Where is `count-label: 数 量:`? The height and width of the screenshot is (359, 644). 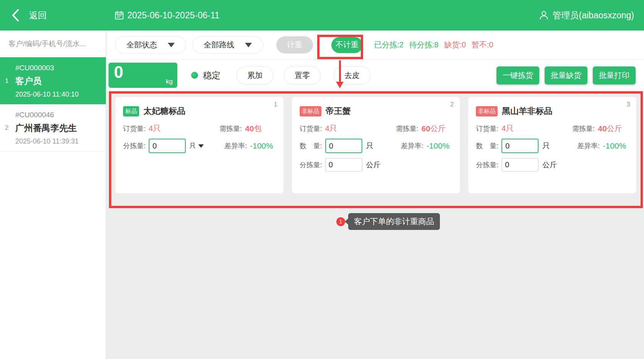
count-label: 数 量: is located at coordinates (311, 146).